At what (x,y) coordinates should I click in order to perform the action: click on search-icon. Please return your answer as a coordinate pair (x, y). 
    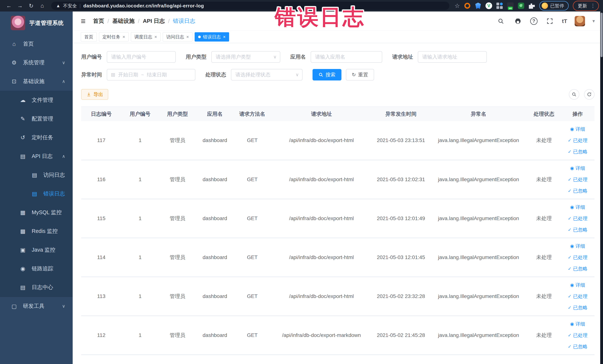
    Looking at the image, I should click on (501, 21).